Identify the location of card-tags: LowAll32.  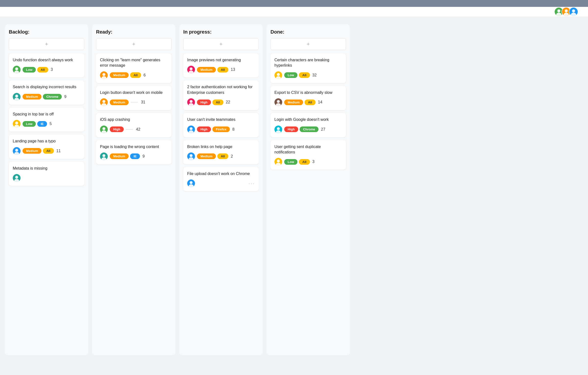
(313, 75).